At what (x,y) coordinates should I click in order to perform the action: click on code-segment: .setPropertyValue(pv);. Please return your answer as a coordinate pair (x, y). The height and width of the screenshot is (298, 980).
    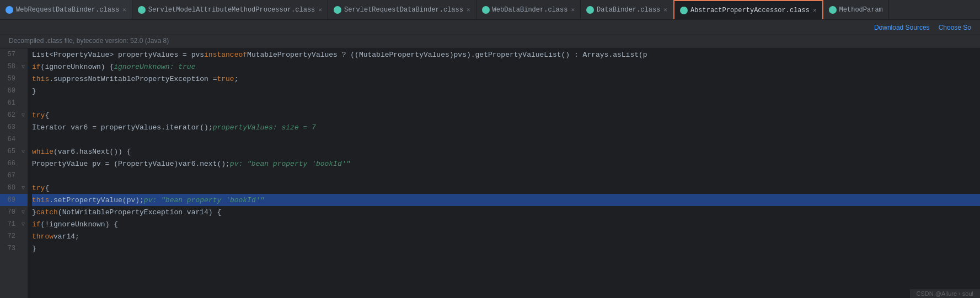
    Looking at the image, I should click on (97, 201).